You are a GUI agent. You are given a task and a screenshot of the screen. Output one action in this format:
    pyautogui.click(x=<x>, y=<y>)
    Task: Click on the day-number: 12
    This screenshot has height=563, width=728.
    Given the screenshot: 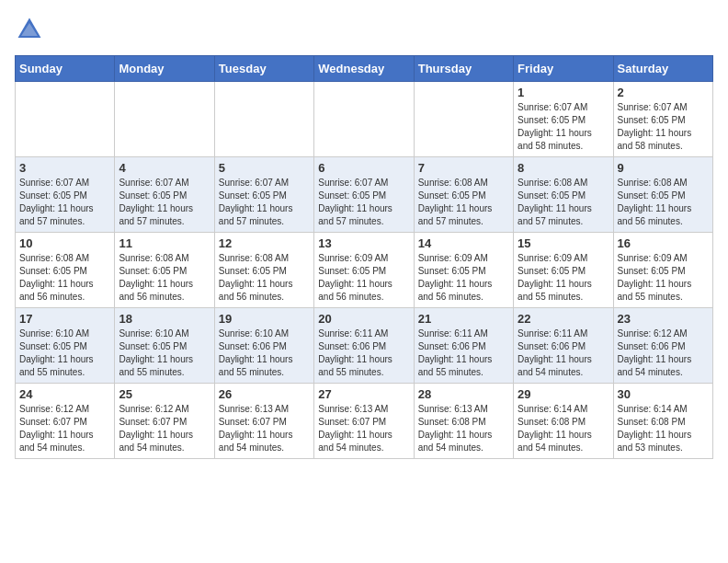 What is the action you would take?
    pyautogui.click(x=265, y=243)
    